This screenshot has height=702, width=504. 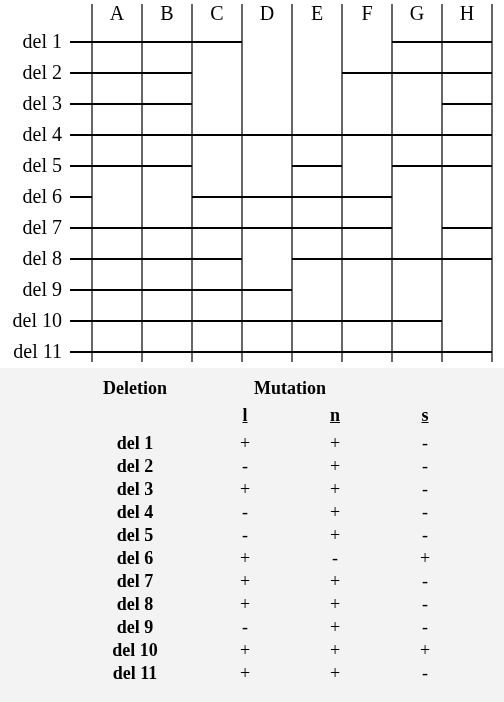 I want to click on row-name: del 2, so click(x=135, y=466).